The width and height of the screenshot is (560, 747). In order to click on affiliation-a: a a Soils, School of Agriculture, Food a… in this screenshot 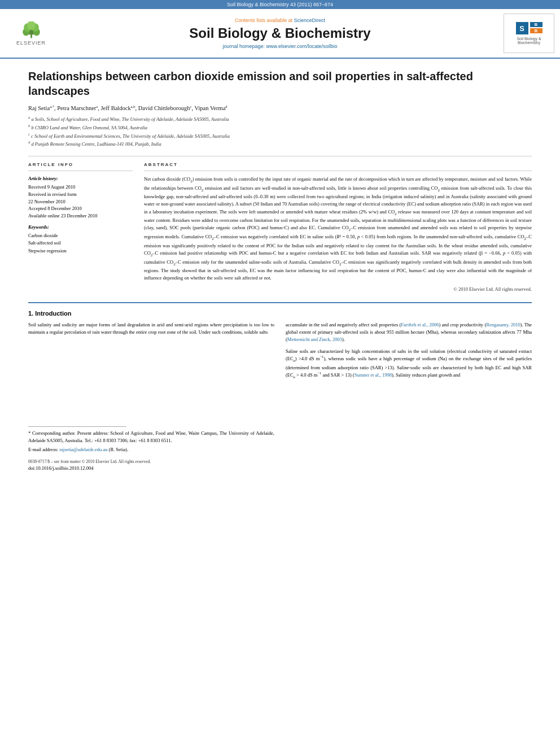, I will do `click(280, 120)`.